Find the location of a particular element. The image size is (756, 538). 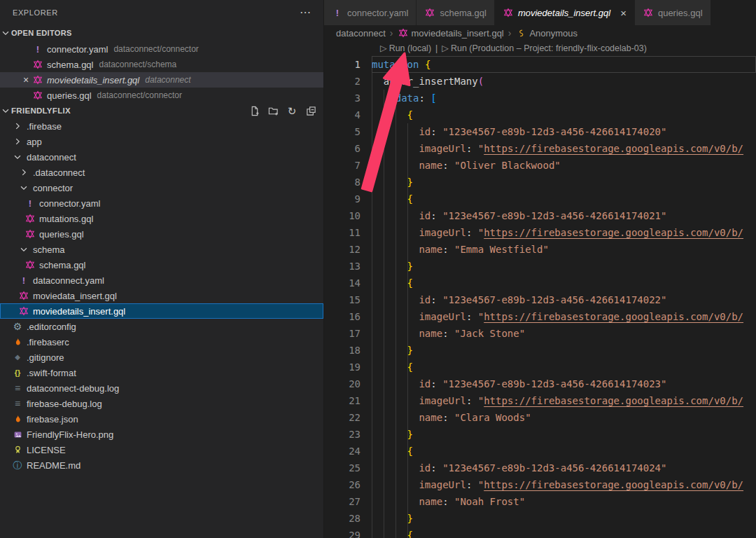

tree-file-mutations.gql: mutations.gql is located at coordinates (162, 219).